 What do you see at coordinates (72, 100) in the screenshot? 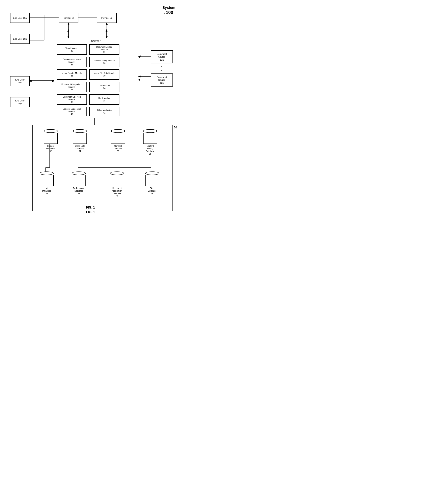
I see `document-selection-module: Document SelectionModule36` at bounding box center [72, 100].